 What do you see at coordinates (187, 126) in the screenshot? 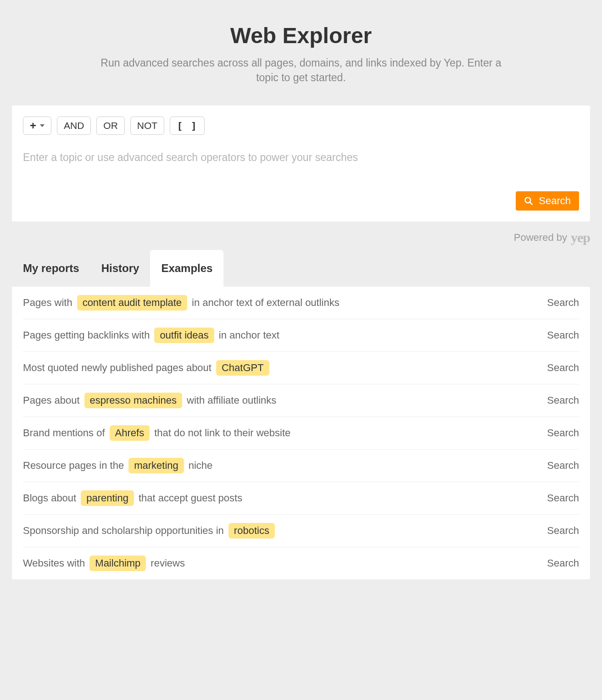
I see `brackets-operator-button: [ ]` at bounding box center [187, 126].